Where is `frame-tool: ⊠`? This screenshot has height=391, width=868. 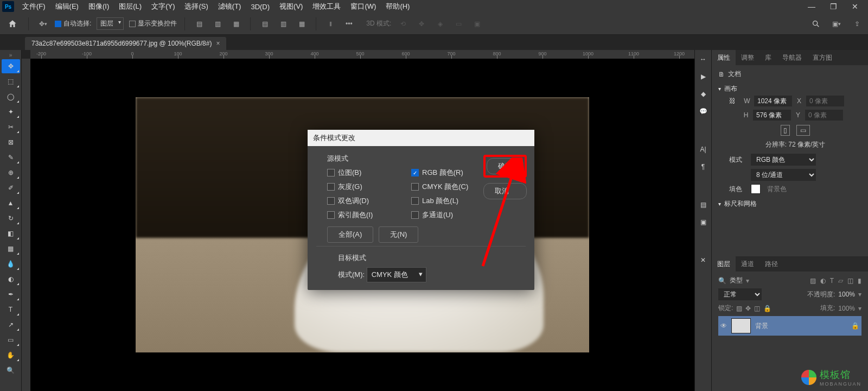
frame-tool: ⊠ is located at coordinates (11, 142).